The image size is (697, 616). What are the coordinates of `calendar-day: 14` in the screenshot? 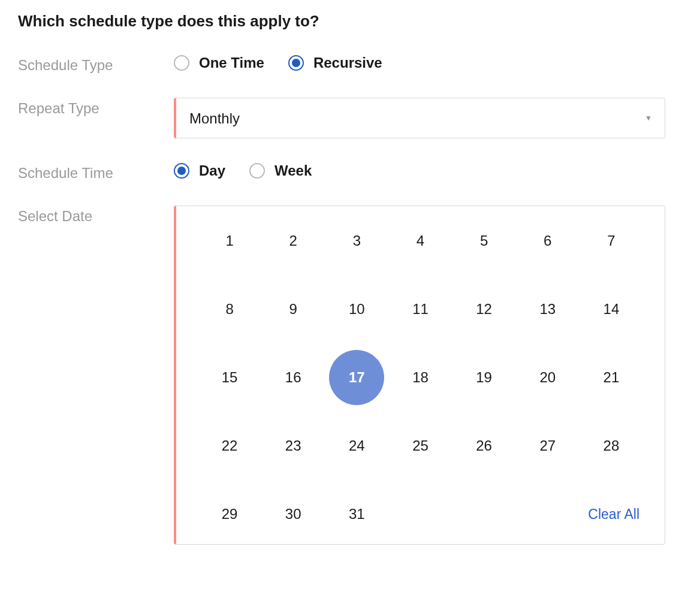 It's located at (611, 309).